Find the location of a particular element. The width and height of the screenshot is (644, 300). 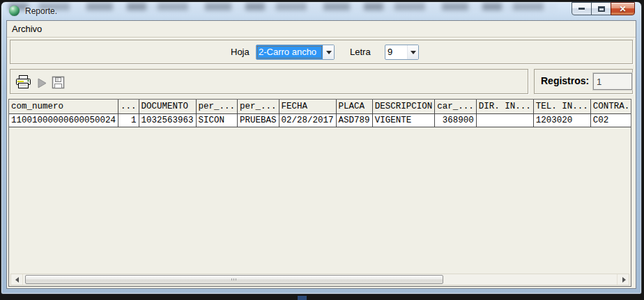

letra-combobox: 9 is located at coordinates (401, 52).